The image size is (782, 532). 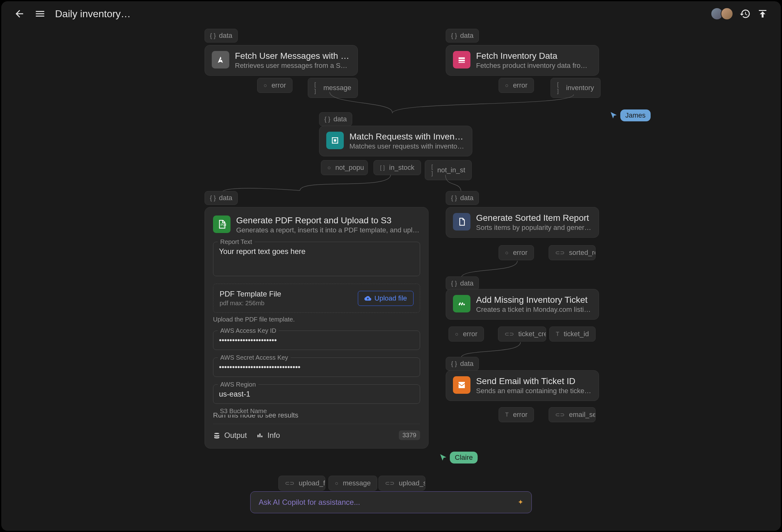 I want to click on firebase-icon, so click(x=220, y=60).